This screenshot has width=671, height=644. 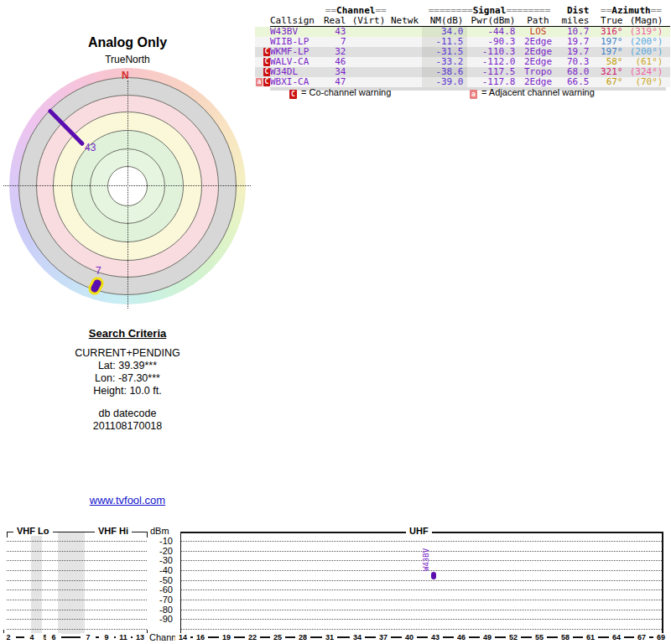 What do you see at coordinates (357, 637) in the screenshot?
I see `channel-tick-label: 34` at bounding box center [357, 637].